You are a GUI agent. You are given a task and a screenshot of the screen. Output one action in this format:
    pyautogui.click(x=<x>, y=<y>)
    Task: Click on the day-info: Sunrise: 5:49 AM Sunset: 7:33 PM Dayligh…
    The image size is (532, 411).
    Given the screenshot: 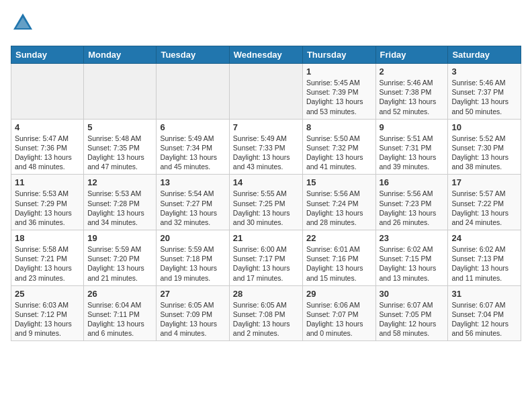 What is the action you would take?
    pyautogui.click(x=266, y=153)
    